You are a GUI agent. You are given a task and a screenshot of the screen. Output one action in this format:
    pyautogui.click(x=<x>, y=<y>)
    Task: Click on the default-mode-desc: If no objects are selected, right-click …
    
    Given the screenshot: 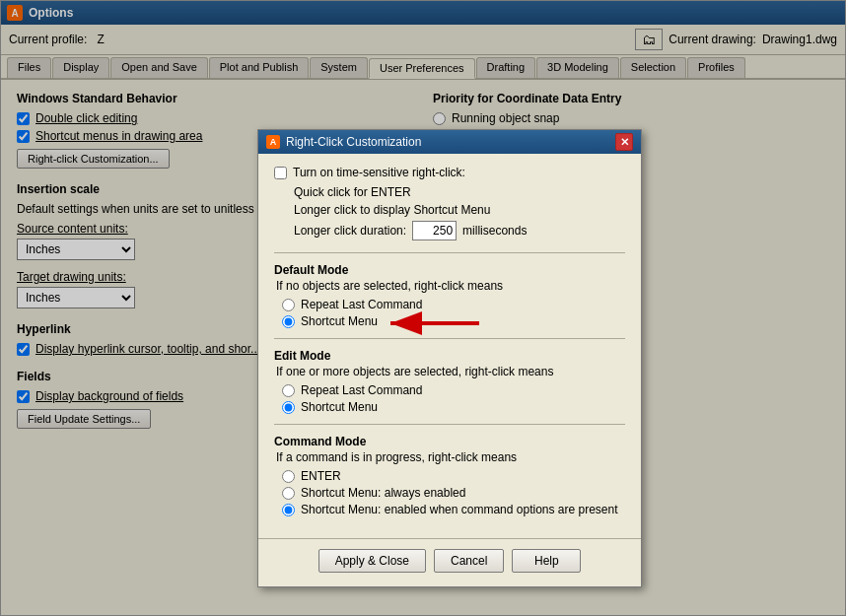 What is the action you would take?
    pyautogui.click(x=450, y=286)
    